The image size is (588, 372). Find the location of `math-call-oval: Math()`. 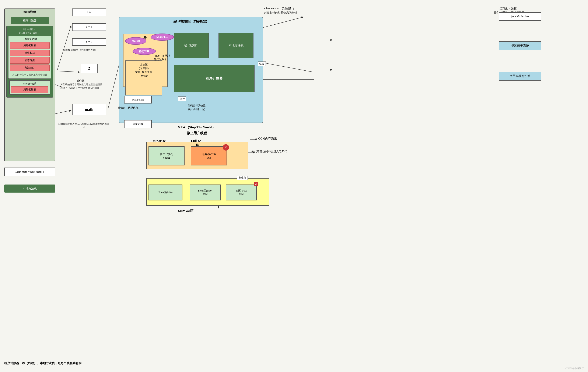

math-call-oval: Math() is located at coordinates (136, 41).